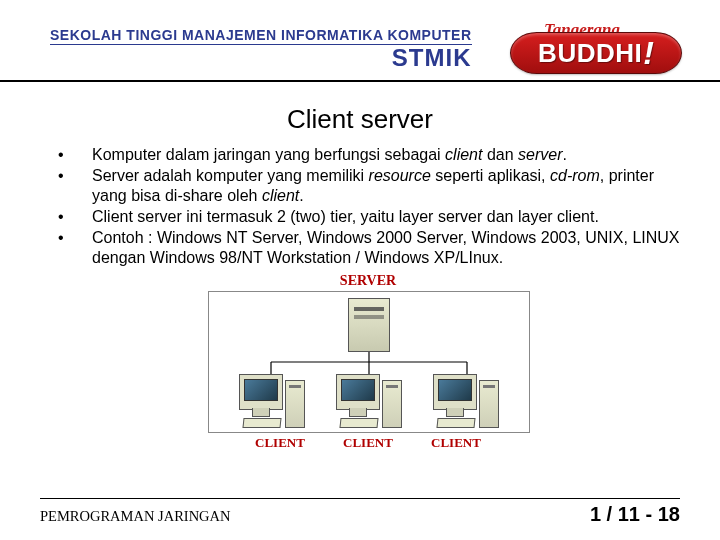 This screenshot has height=540, width=720. I want to click on buddhi-logo: Tangerang BUDDHI!, so click(595, 48).